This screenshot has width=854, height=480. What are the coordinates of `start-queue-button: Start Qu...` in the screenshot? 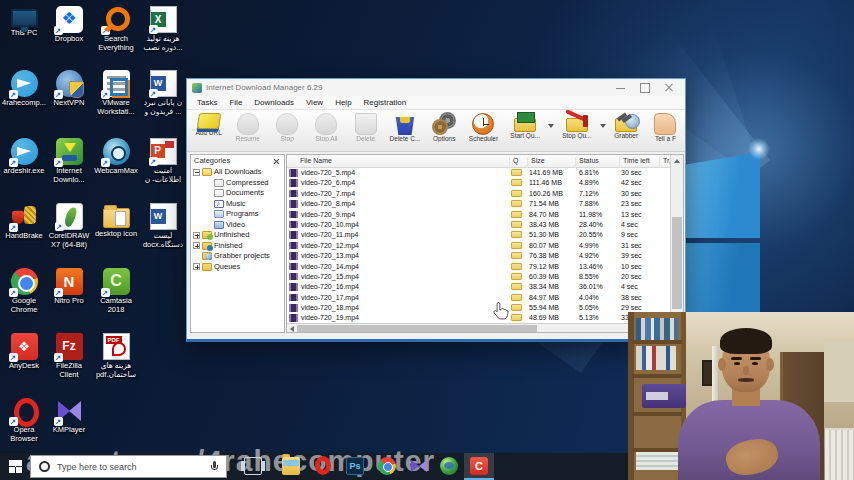 It's located at (525, 126).